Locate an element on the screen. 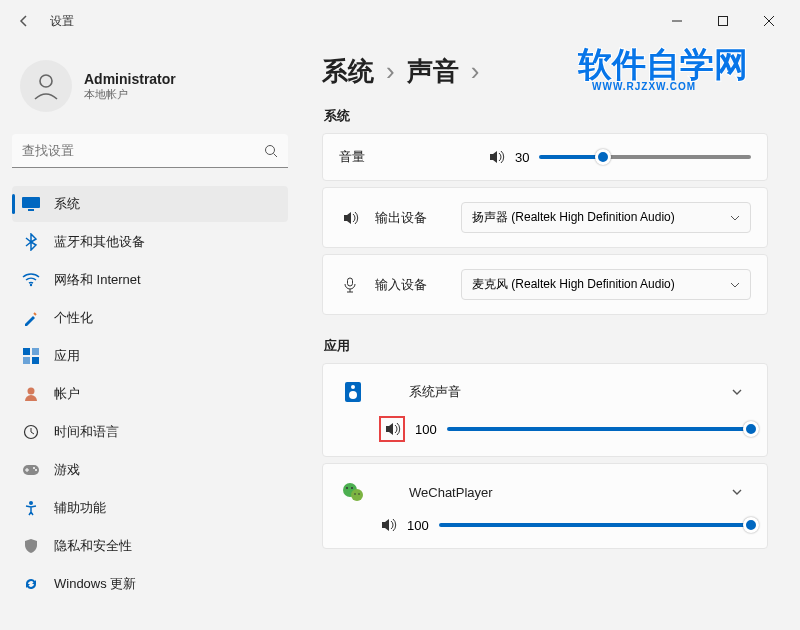 Image resolution: width=800 pixels, height=630 pixels. window-controls is located at coordinates (723, 21).